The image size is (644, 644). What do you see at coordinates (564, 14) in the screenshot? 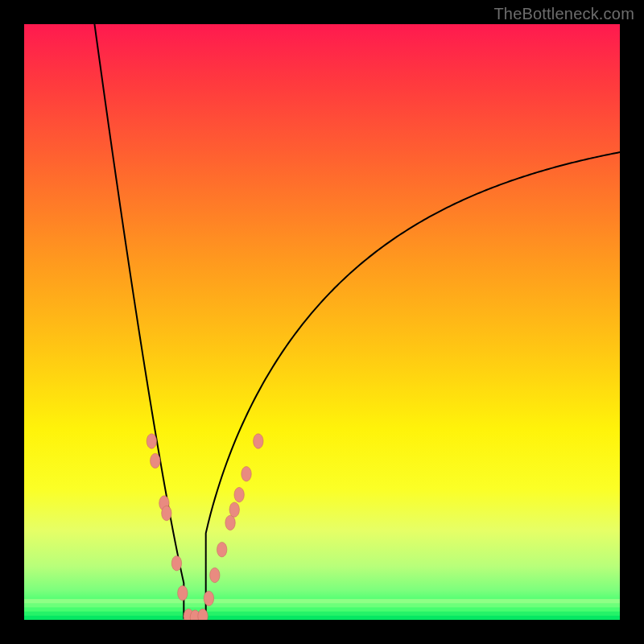
I see `watermark-text: TheBottleneck.com` at bounding box center [564, 14].